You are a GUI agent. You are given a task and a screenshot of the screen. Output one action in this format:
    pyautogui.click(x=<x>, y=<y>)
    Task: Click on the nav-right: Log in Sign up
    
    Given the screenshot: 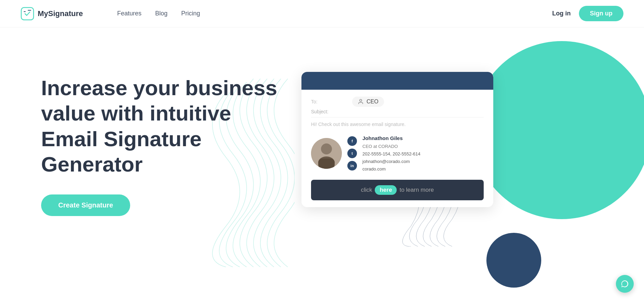 What is the action you would take?
    pyautogui.click(x=588, y=14)
    